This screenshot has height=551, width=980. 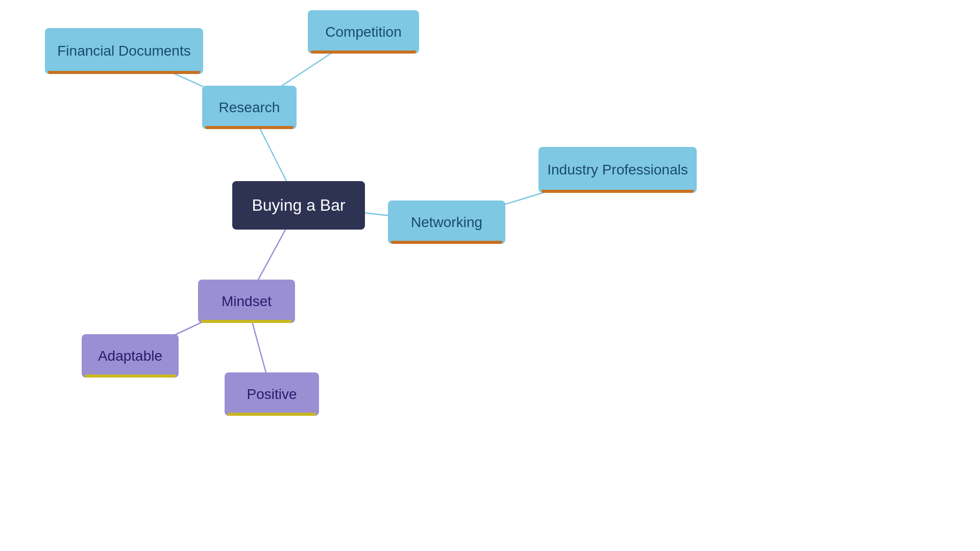 I want to click on competition-label: Competition, so click(x=363, y=32).